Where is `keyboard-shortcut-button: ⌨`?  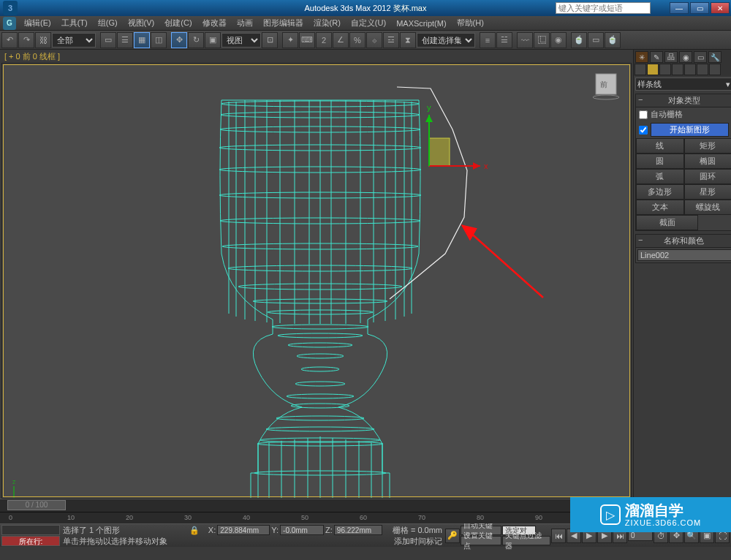
keyboard-shortcut-button: ⌨ is located at coordinates (307, 40).